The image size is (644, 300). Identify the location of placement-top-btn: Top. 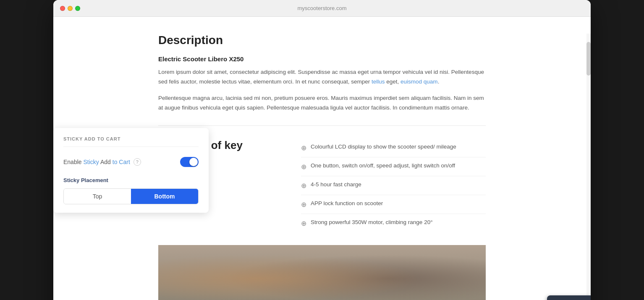
(97, 196).